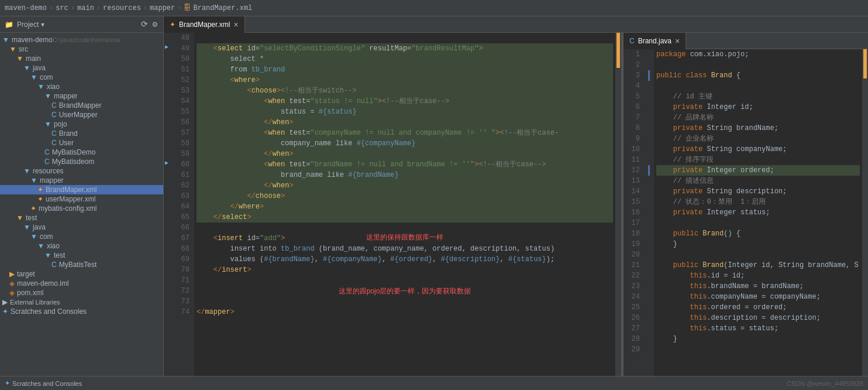 This screenshot has width=868, height=390. Describe the element at coordinates (82, 208) in the screenshot. I see `tree-mybatis-config: ✦ mybatis-config.xml` at that location.